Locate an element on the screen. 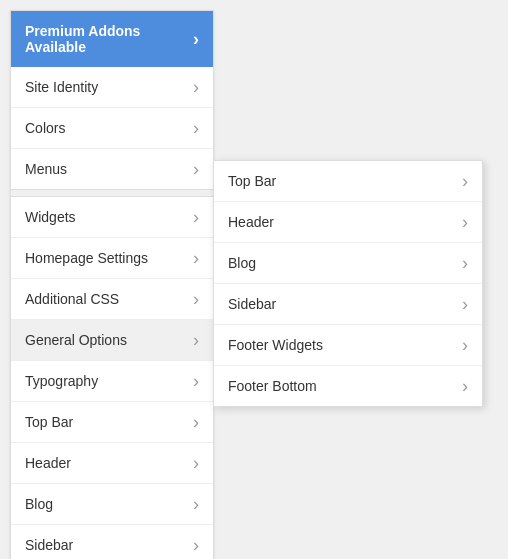 The image size is (508, 559). separator is located at coordinates (112, 193).